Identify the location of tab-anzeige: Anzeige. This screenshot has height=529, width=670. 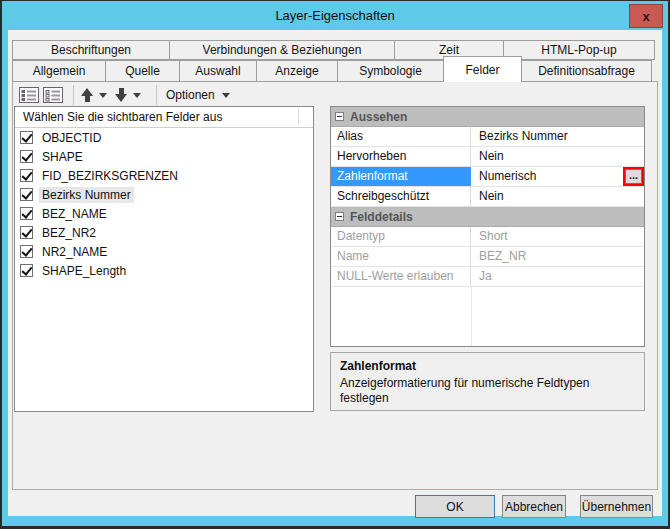
(297, 71).